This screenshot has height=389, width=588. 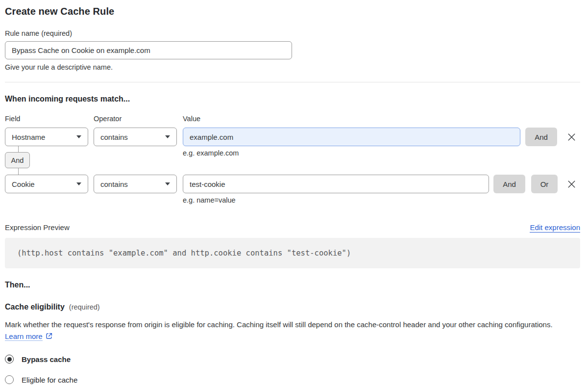 What do you see at coordinates (49, 119) in the screenshot?
I see `field-column-label: Field` at bounding box center [49, 119].